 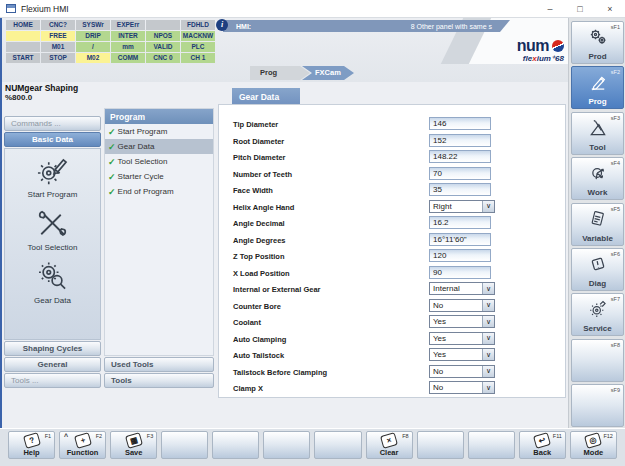 What do you see at coordinates (159, 132) in the screenshot?
I see `program-item-start-program: ✓Start Program` at bounding box center [159, 132].